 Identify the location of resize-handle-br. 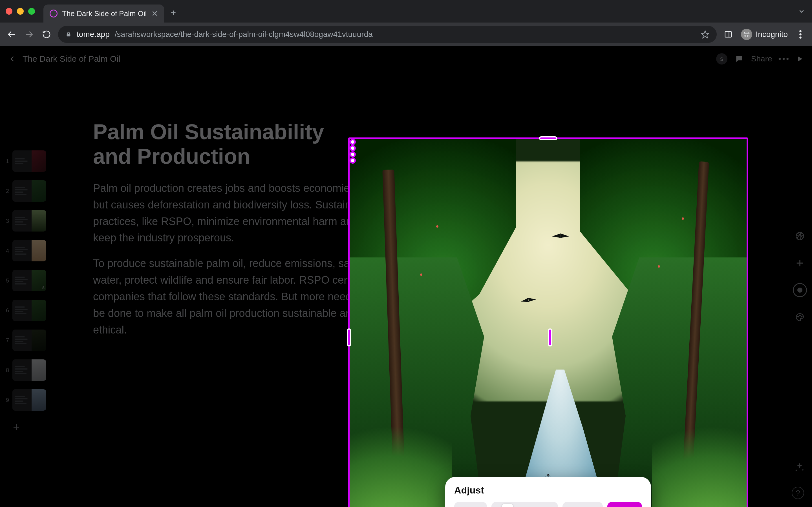
(353, 161).